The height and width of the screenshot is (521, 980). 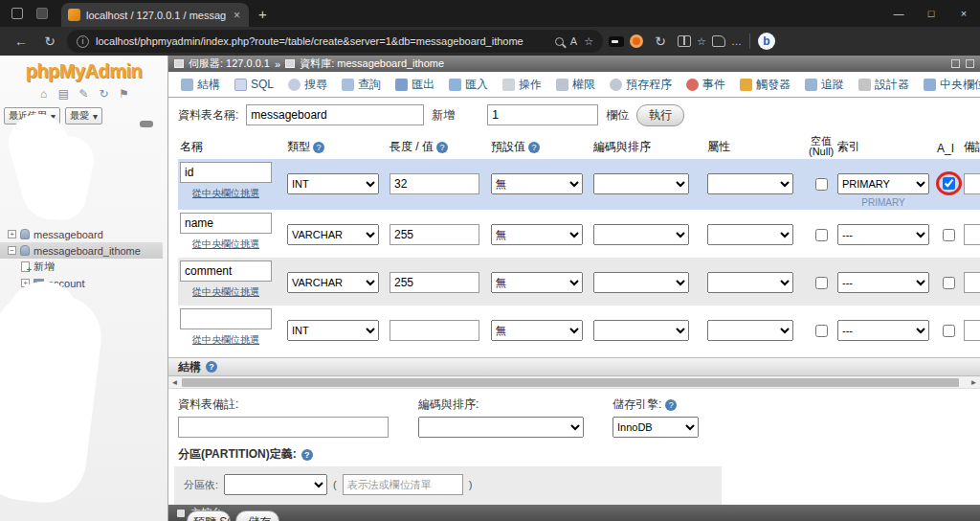 What do you see at coordinates (559, 42) in the screenshot?
I see `search-icon` at bounding box center [559, 42].